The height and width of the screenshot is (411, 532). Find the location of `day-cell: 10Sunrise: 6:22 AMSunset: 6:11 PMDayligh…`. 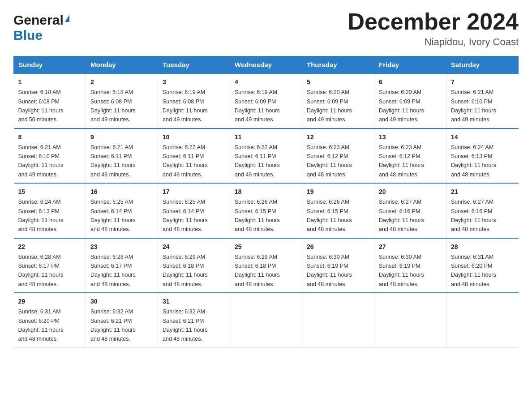

day-cell: 10Sunrise: 6:22 AMSunset: 6:11 PMDayligh… is located at coordinates (194, 156).